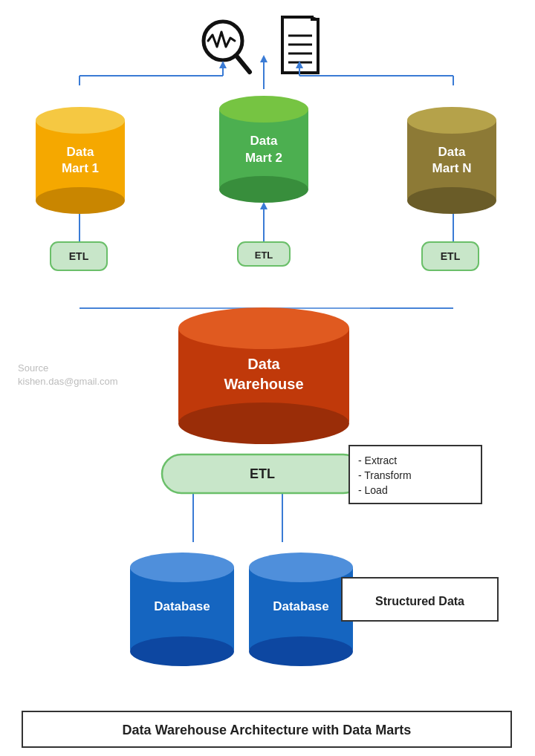  I want to click on svg-text: Mart 2, so click(264, 157).